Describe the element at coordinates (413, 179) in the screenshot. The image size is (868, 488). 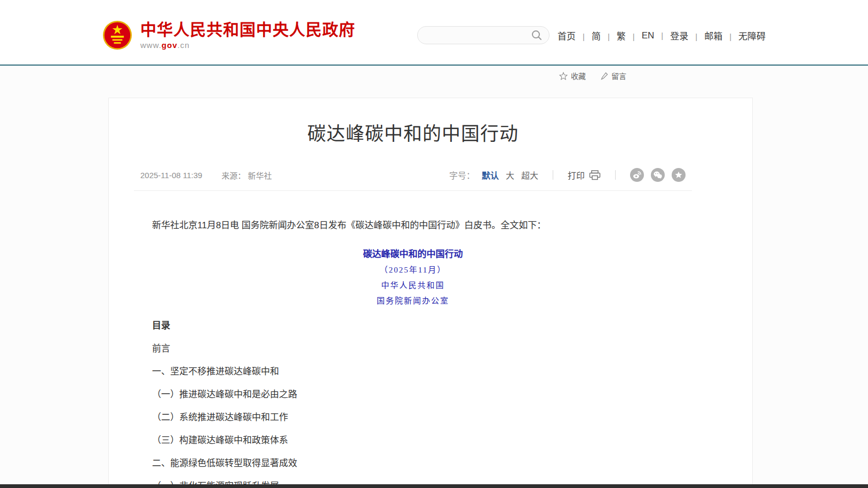
I see `article-meta-row: 2025-11-08 11:39 来源： 新华社 字号： 默认 大 超大 打印` at that location.